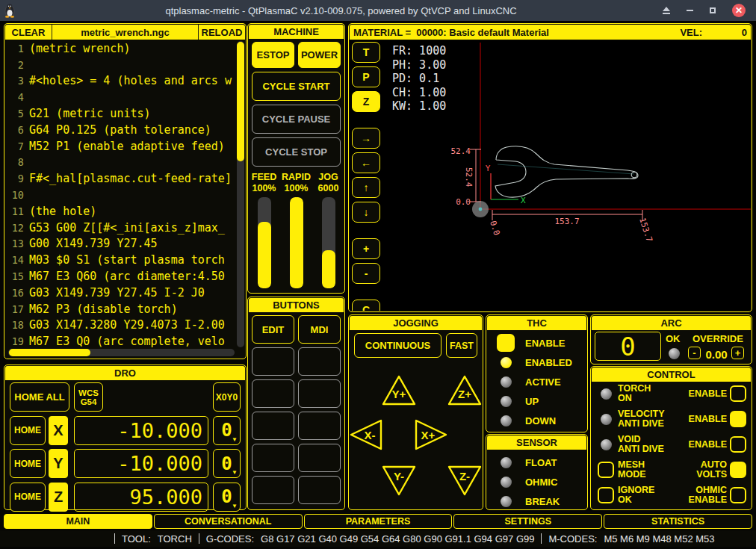 This screenshot has width=756, height=549. Describe the element at coordinates (121, 49) in the screenshot. I see `gcode-line: 1(metric wrench)` at that location.